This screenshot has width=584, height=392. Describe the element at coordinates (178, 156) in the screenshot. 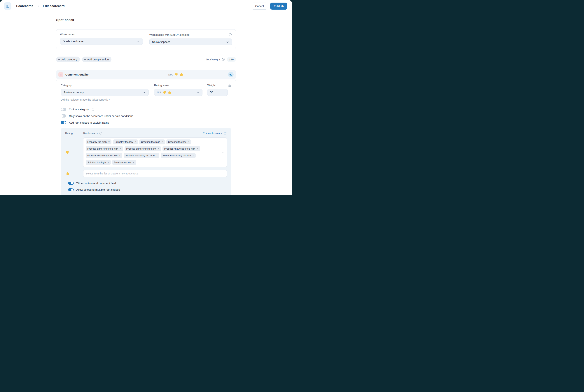

I see `root-cause-tag: Solution accuracy too low✕` at that location.